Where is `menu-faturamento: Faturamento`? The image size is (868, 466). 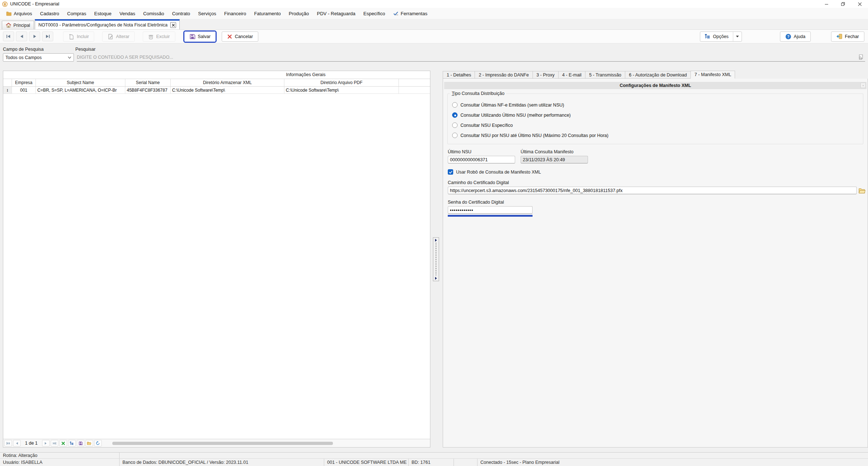 menu-faturamento: Faturamento is located at coordinates (267, 14).